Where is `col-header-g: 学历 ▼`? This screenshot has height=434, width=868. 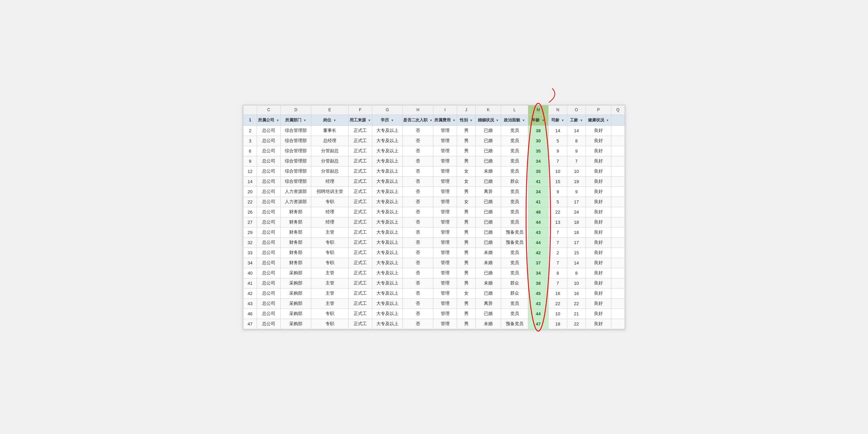 col-header-g: 学历 ▼ is located at coordinates (388, 120).